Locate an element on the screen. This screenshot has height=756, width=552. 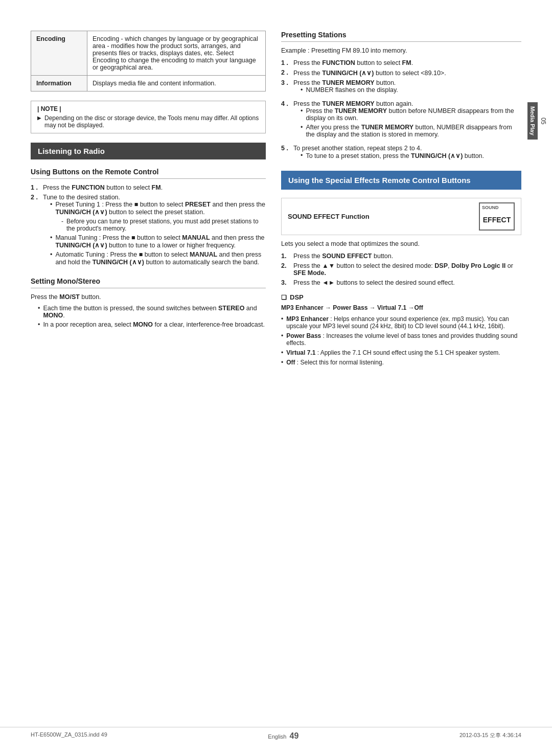
presetting-title: Presetting Stations is located at coordinates (401, 36).